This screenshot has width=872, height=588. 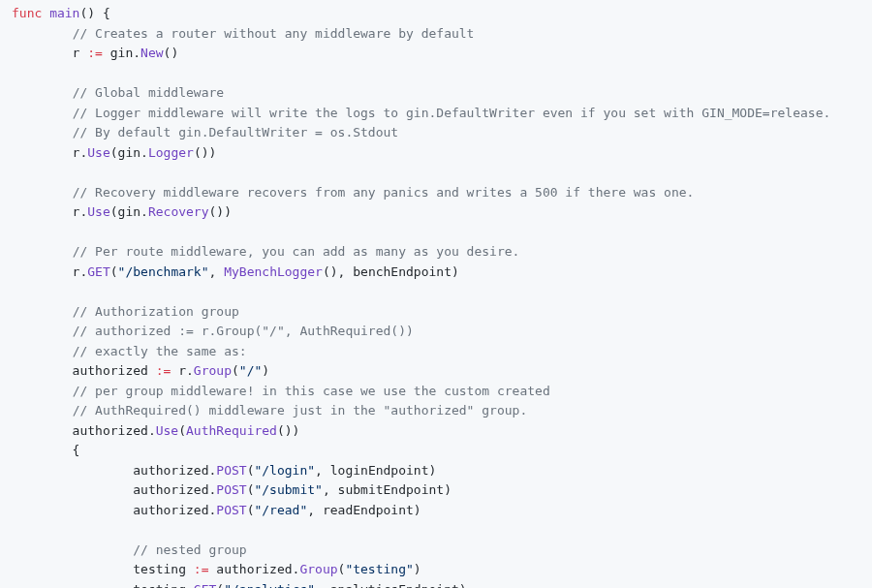 I want to click on token-kw: func, so click(x=27, y=14).